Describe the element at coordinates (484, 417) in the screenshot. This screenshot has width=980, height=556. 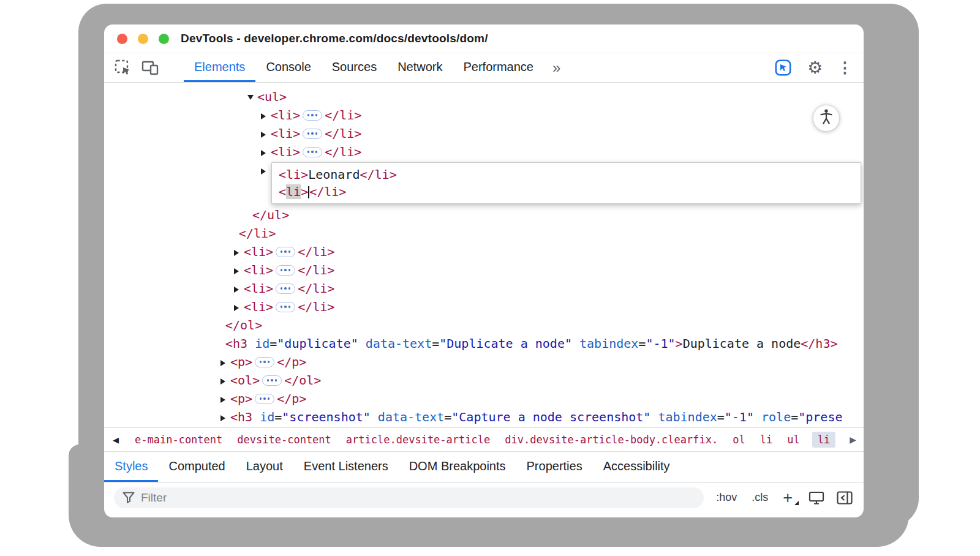
I see `dom-tree-row: <h3 id="screenshot" data-text="Capture a…` at that location.